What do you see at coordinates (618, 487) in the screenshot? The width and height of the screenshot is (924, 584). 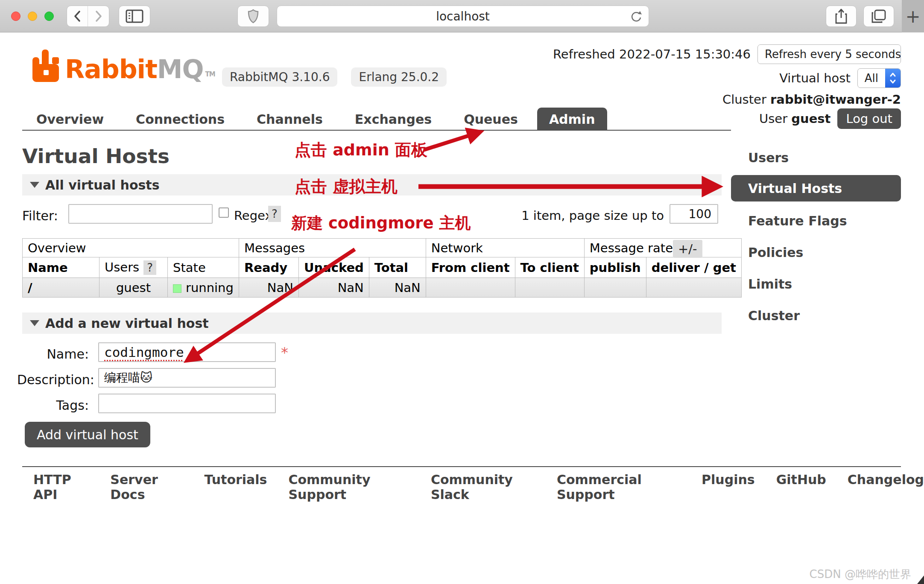 I see `link-commercial-support: Commercial Support` at bounding box center [618, 487].